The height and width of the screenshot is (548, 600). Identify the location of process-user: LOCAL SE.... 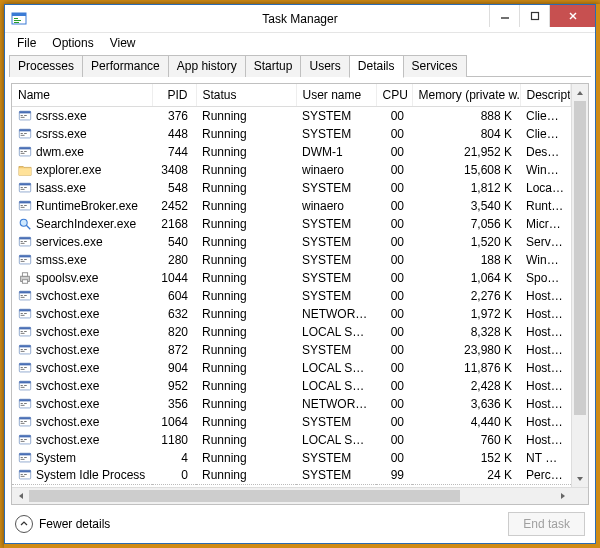
(336, 332).